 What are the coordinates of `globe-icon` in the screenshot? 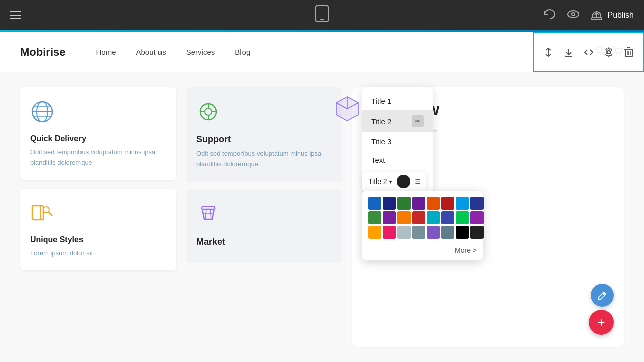 It's located at (98, 114).